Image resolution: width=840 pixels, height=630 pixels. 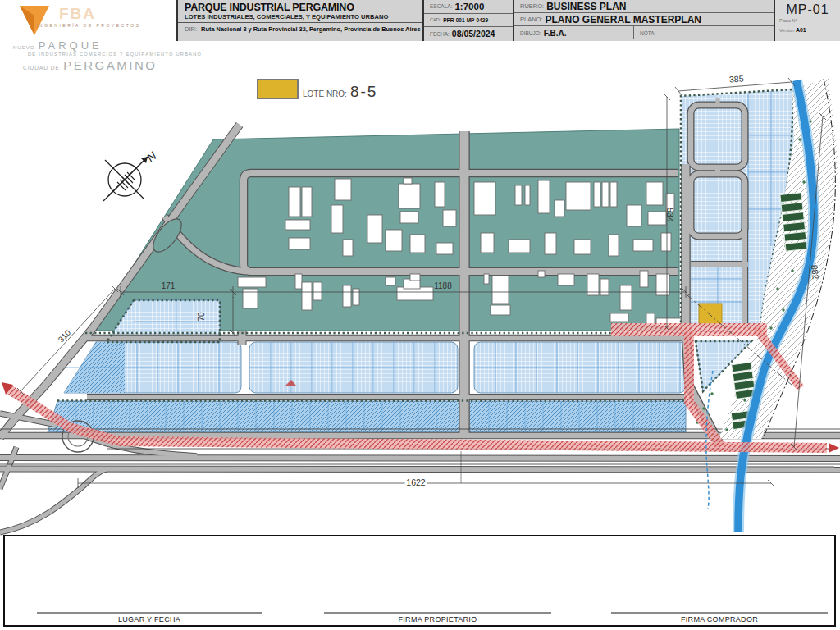 I want to click on dim-171: 171, so click(x=169, y=285).